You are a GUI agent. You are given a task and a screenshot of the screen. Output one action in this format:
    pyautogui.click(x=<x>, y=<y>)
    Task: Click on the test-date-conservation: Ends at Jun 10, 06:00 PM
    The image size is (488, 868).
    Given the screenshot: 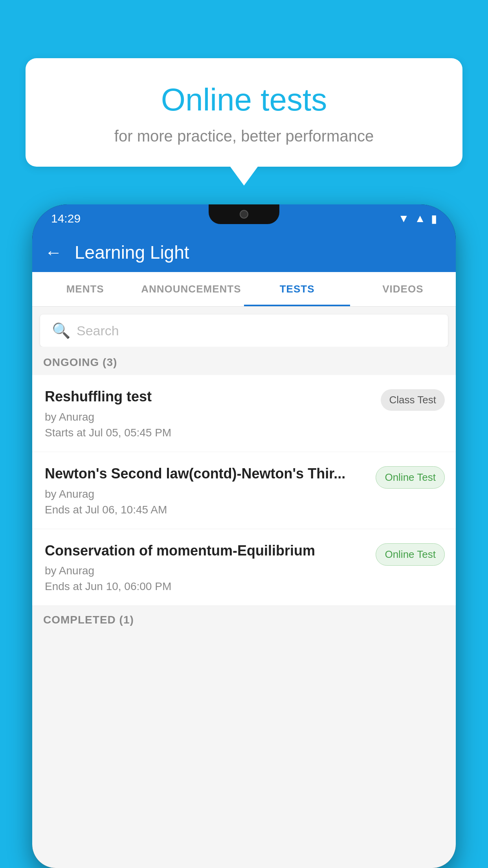 What is the action you would take?
    pyautogui.click(x=206, y=587)
    